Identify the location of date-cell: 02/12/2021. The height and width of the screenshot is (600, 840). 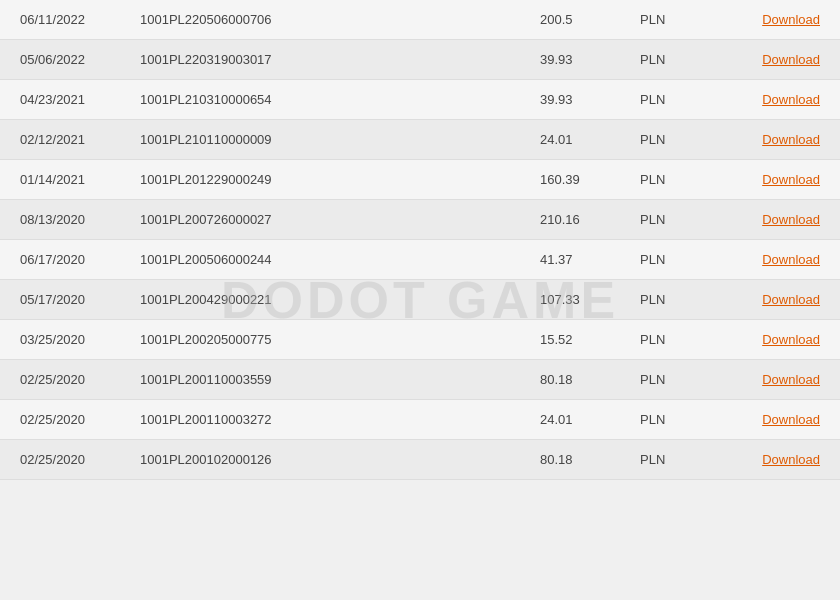
(80, 140).